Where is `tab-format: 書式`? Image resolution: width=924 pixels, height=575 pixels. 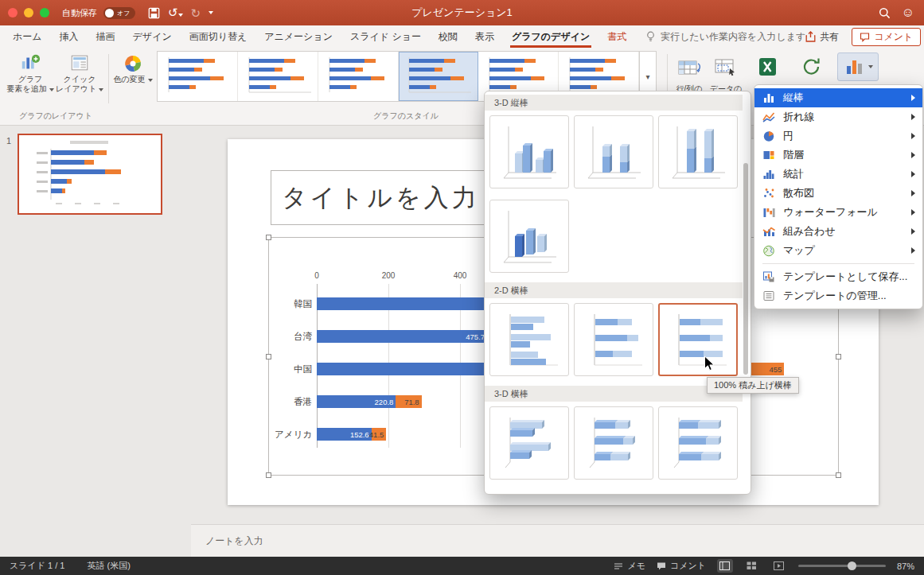 tab-format: 書式 is located at coordinates (617, 37).